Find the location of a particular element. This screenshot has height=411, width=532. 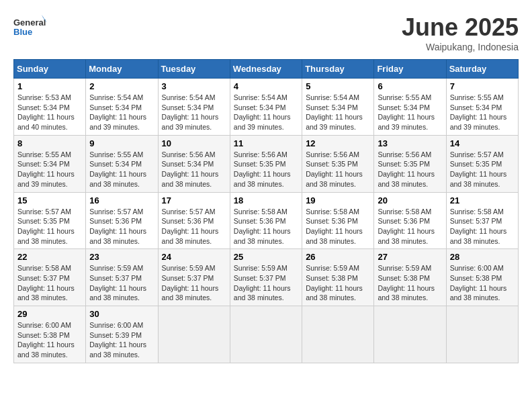

day-info: Sunrise: 5:57 AM Sunset: 5:35 PM Dayligh… is located at coordinates (482, 169).